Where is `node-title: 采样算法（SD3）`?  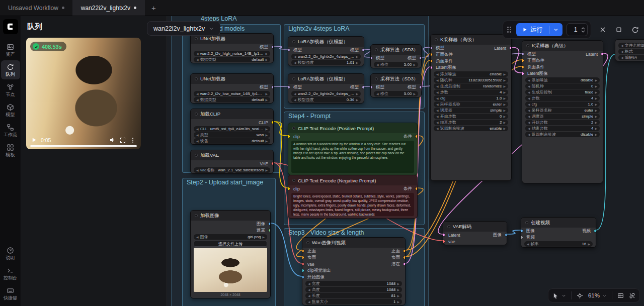
node-title: 采样算法（SD3） is located at coordinates (396, 79).